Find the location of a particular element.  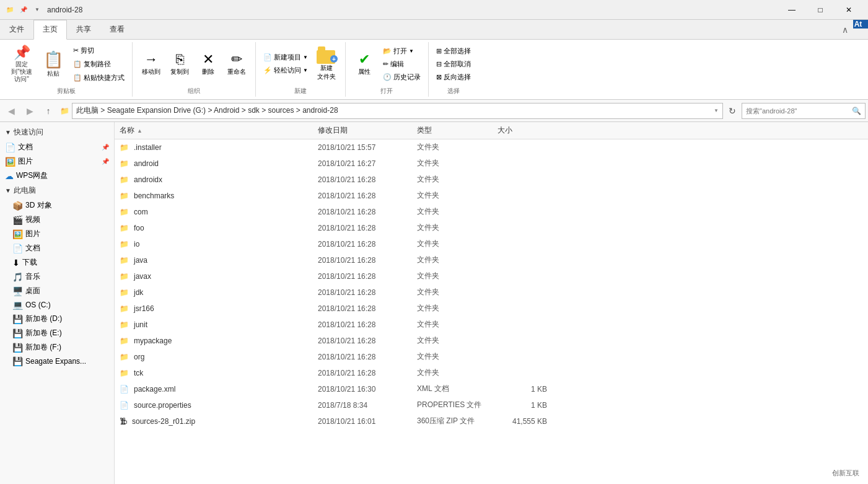

ribbon-group-open: ✔ 属性 📂 打开 ▼ ✏ 编辑 🕐 历史记录 is located at coordinates (387, 69).